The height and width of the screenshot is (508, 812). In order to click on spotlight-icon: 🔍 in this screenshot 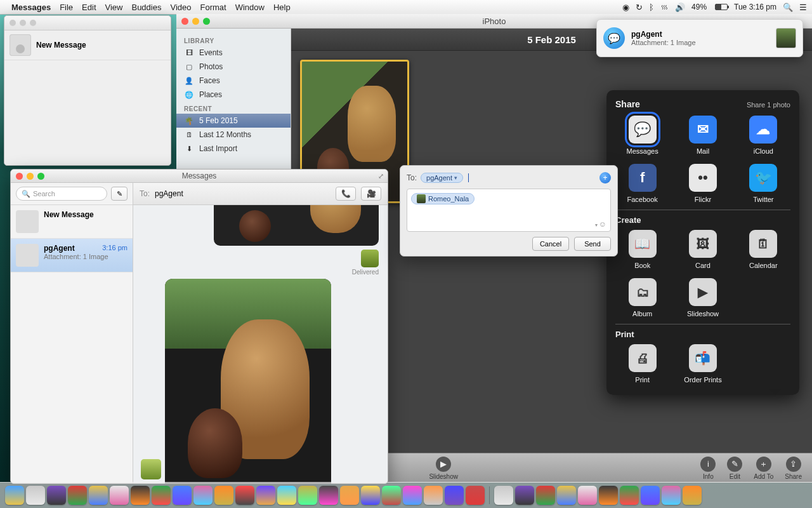, I will do `click(788, 8)`.